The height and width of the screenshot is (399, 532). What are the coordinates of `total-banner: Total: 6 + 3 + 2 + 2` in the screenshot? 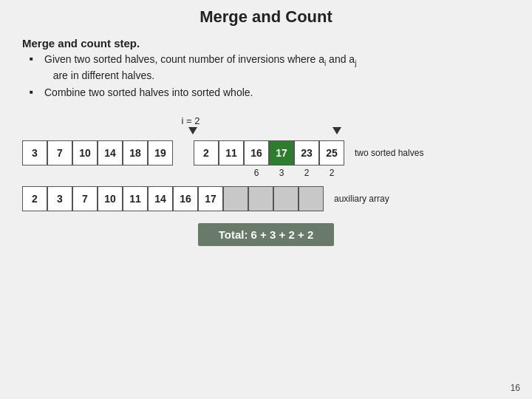 It's located at (266, 235).